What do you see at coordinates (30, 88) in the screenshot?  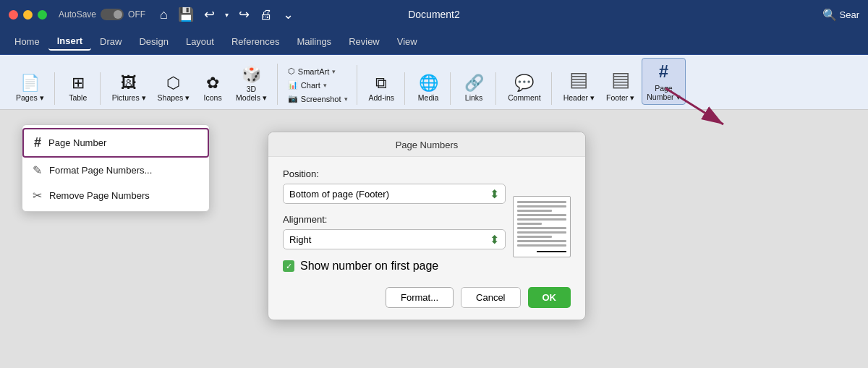 I see `ribbon-group-pages: 📄 Pages ▾` at bounding box center [30, 88].